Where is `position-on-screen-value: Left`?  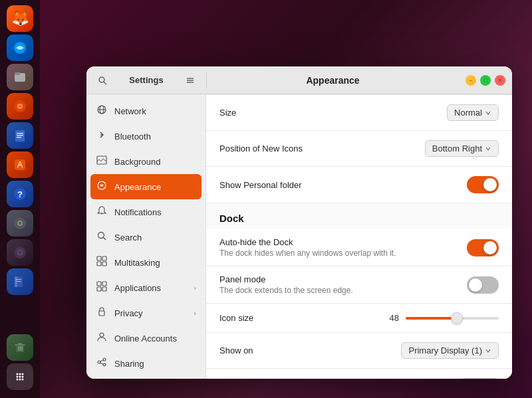
position-on-screen-value: Left is located at coordinates (479, 379).